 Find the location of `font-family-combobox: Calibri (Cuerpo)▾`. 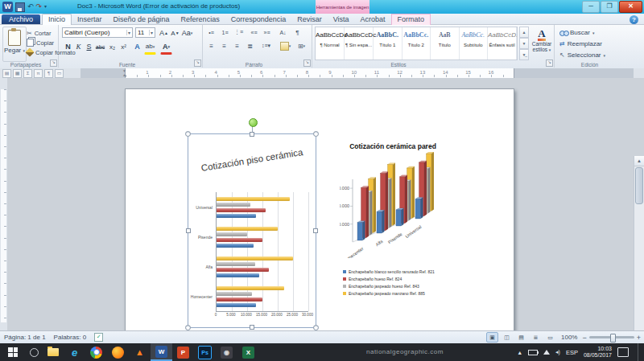

font-family-combobox: Calibri (Cuerpo)▾ is located at coordinates (97, 32).